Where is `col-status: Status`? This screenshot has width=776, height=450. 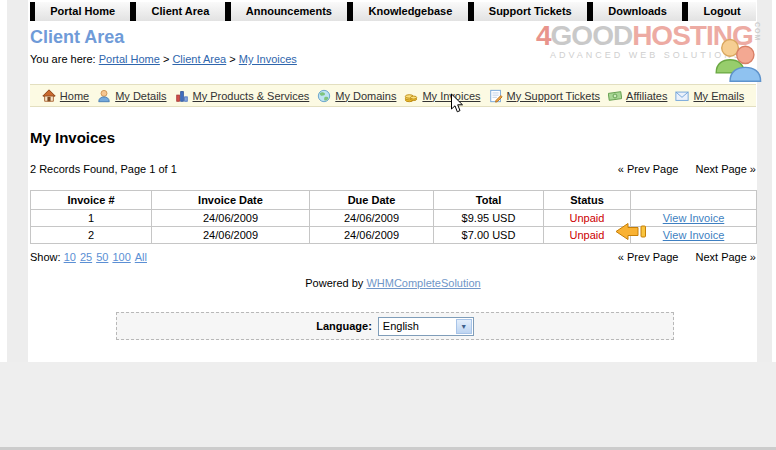 col-status: Status is located at coordinates (588, 200).